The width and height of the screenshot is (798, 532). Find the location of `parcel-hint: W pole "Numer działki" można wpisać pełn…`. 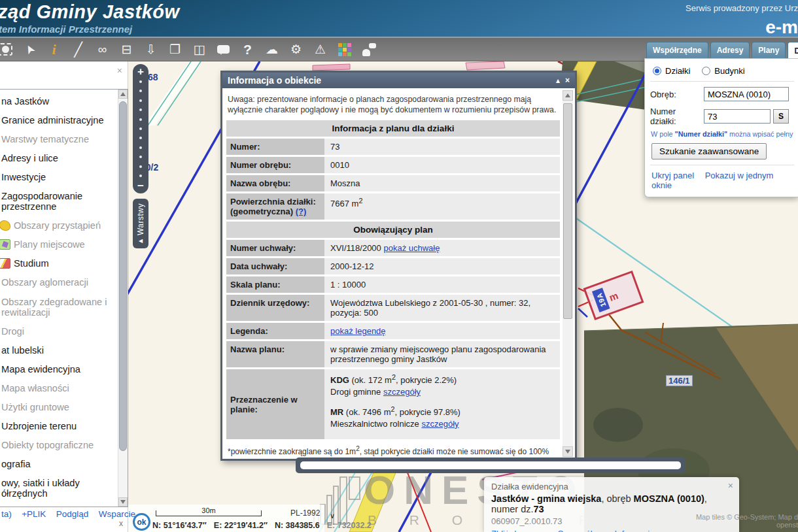

parcel-hint: W pole "Numer działki" można wpisać pełn… is located at coordinates (722, 134).